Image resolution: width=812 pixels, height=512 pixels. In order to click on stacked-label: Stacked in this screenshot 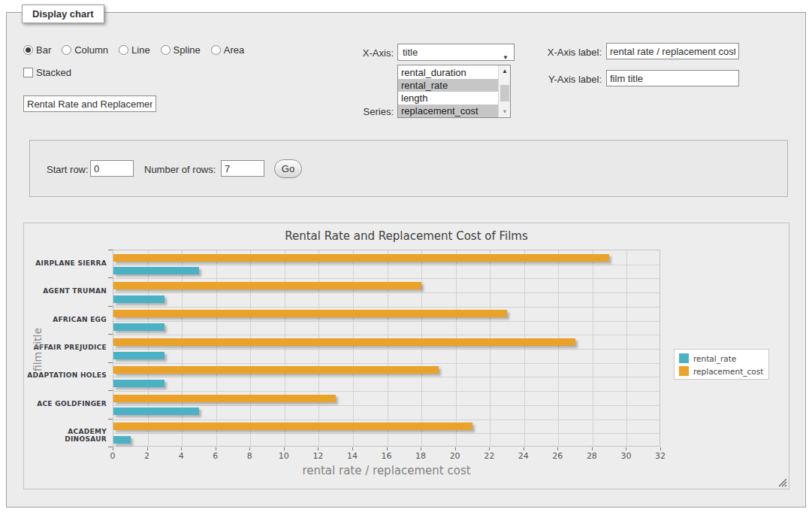, I will do `click(54, 72)`.